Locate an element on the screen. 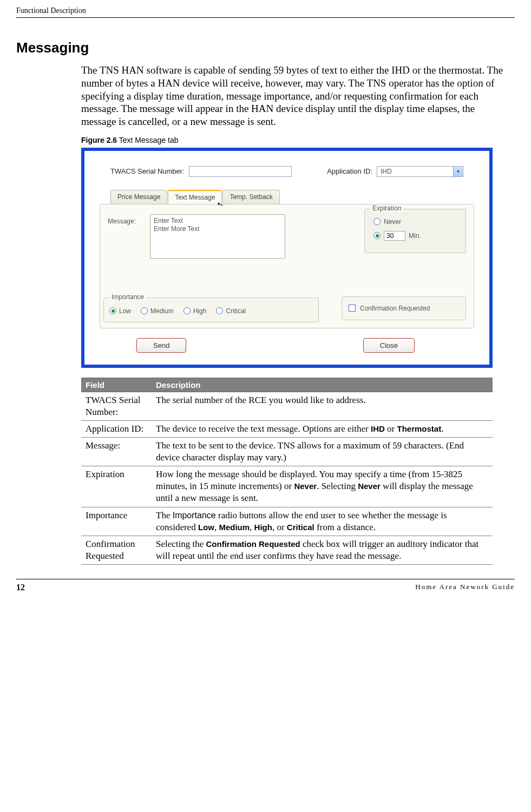 The height and width of the screenshot is (812, 531). message-line2: Enter More Text is located at coordinates (218, 229).